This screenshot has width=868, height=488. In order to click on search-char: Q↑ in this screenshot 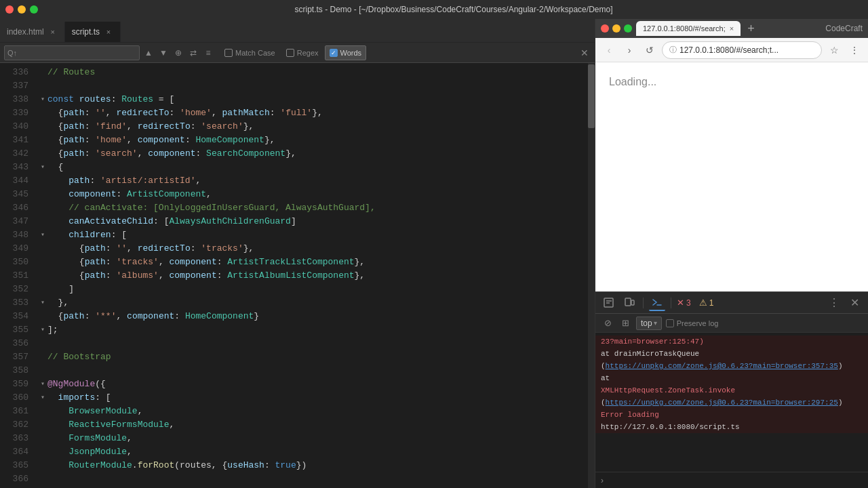, I will do `click(12, 53)`.